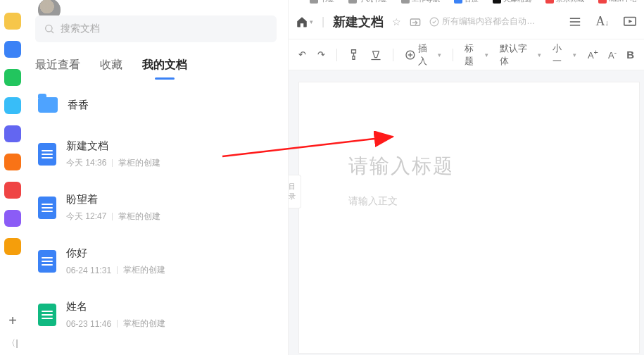  Describe the element at coordinates (113, 163) in the screenshot. I see `doc-meta: 今天 14:36 掌柜的创建` at that location.